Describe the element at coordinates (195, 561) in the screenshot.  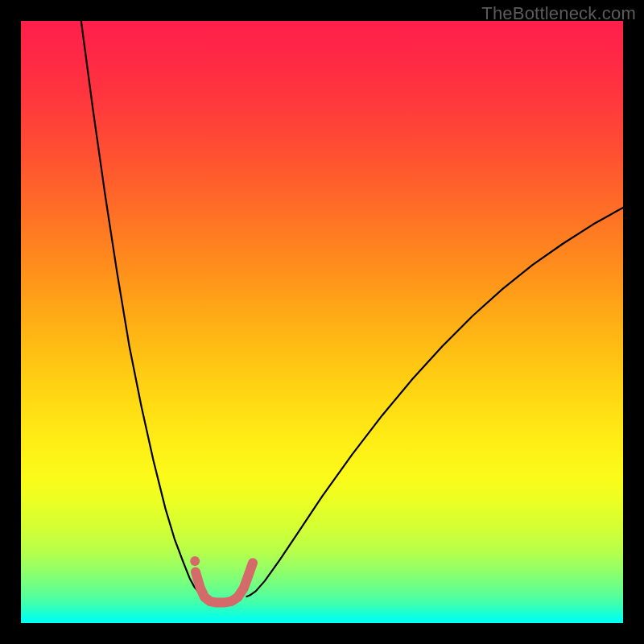
I see `chart-point-trough-dot` at that location.